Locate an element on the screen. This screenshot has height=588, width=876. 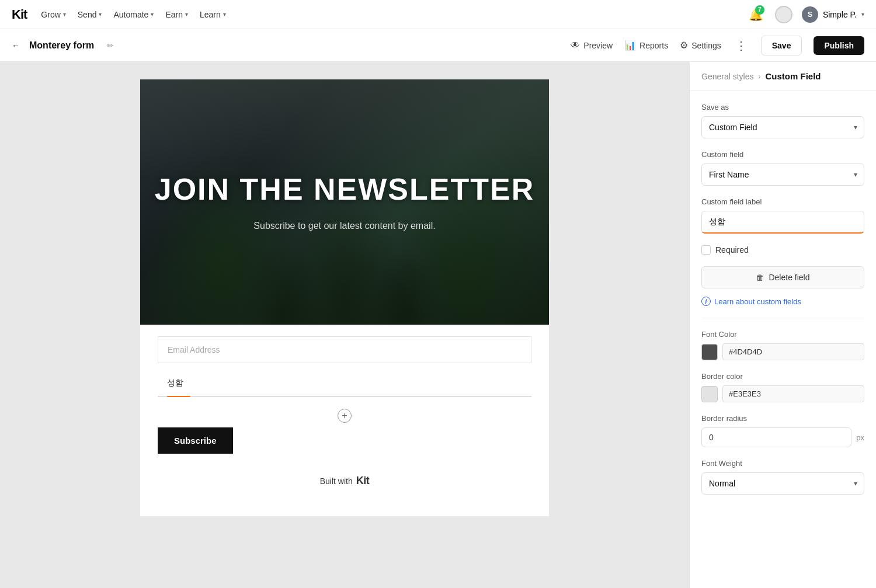
custom-field-label-section: Custom field label is located at coordinates (783, 215).